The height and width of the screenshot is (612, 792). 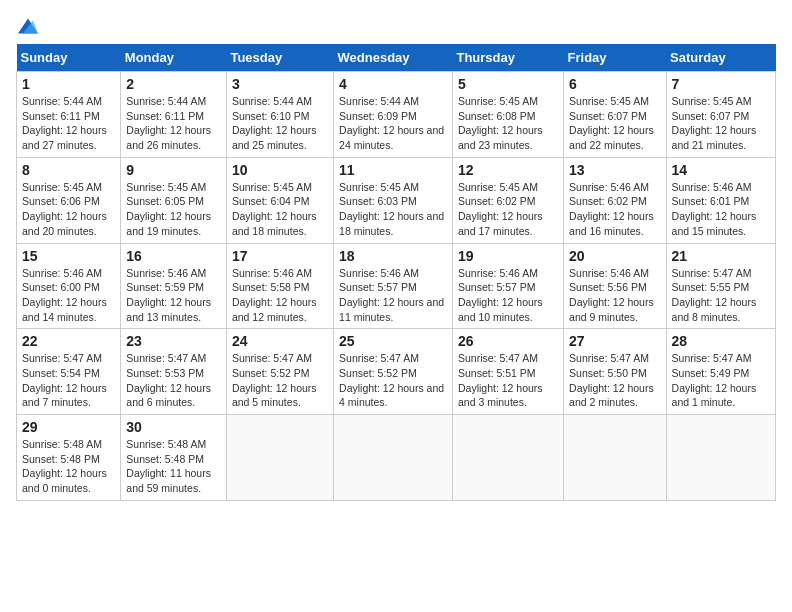 I want to click on day-info: Sunrise: 5:47 AMSunset: 5:50 PMDaylight:…, so click(x=612, y=380).